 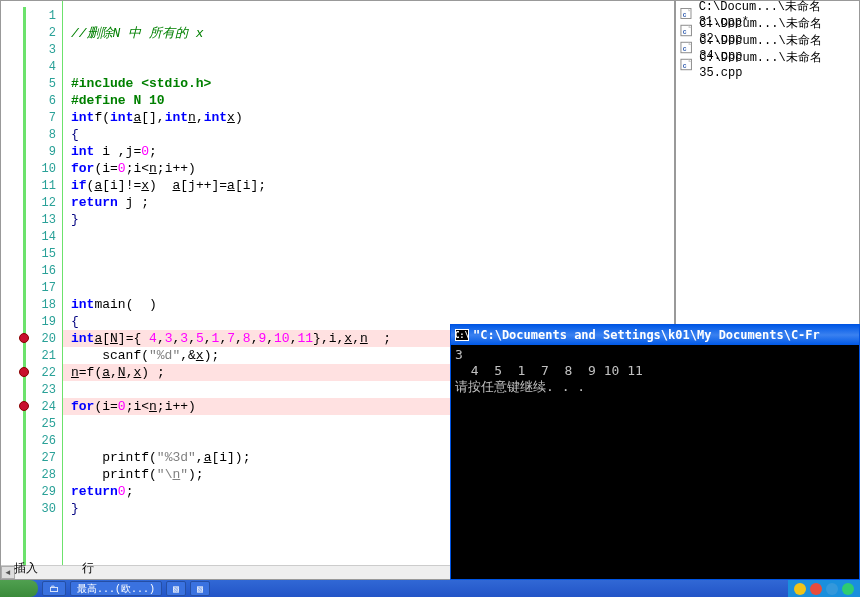 What do you see at coordinates (368, 202) in the screenshot?
I see `code-line: return j ;` at bounding box center [368, 202].